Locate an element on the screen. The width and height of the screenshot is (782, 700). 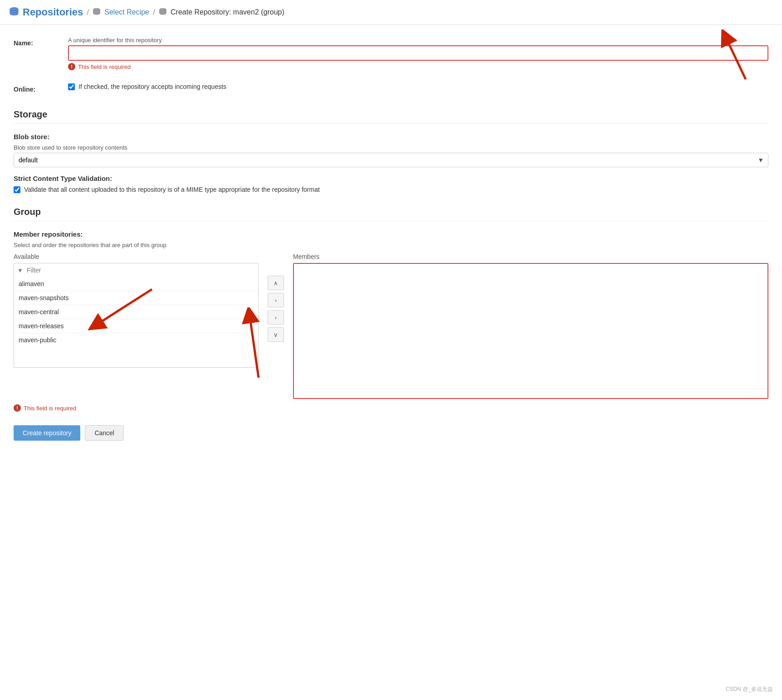
available-list: alimaven maven-snapshots maven-central m… is located at coordinates (136, 322).